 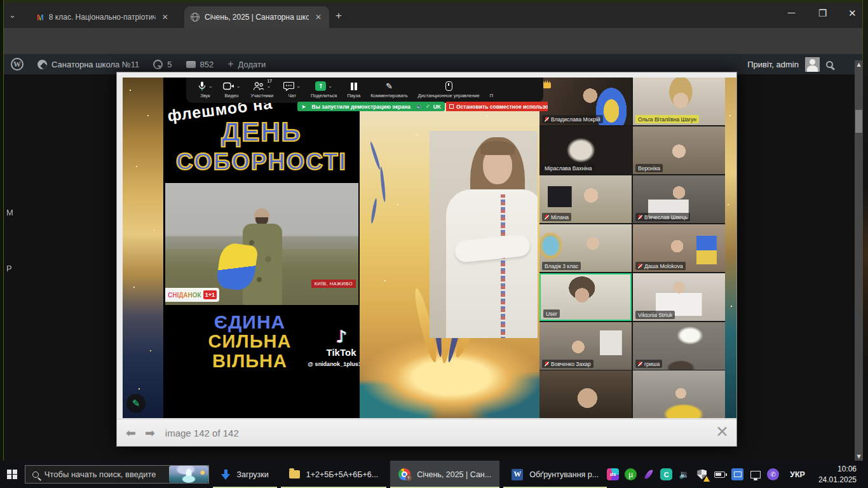 I want to click on tab-title: Січень, 2025 | Санаторна школ, so click(x=257, y=17).